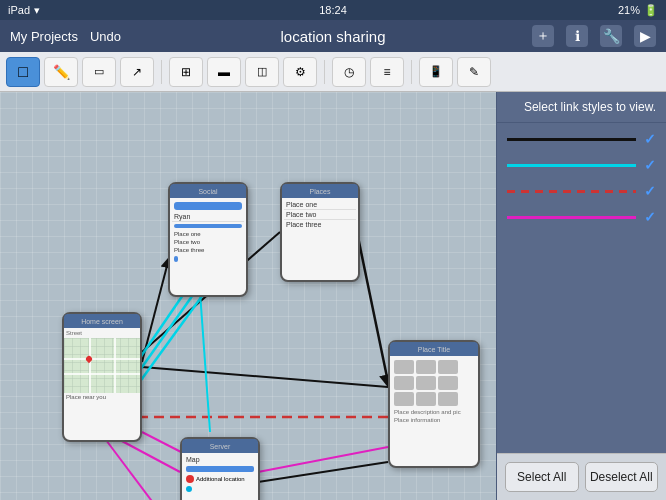  Describe the element at coordinates (434, 391) in the screenshot. I see `place-title-content: Place description and pic Place informat…` at that location.